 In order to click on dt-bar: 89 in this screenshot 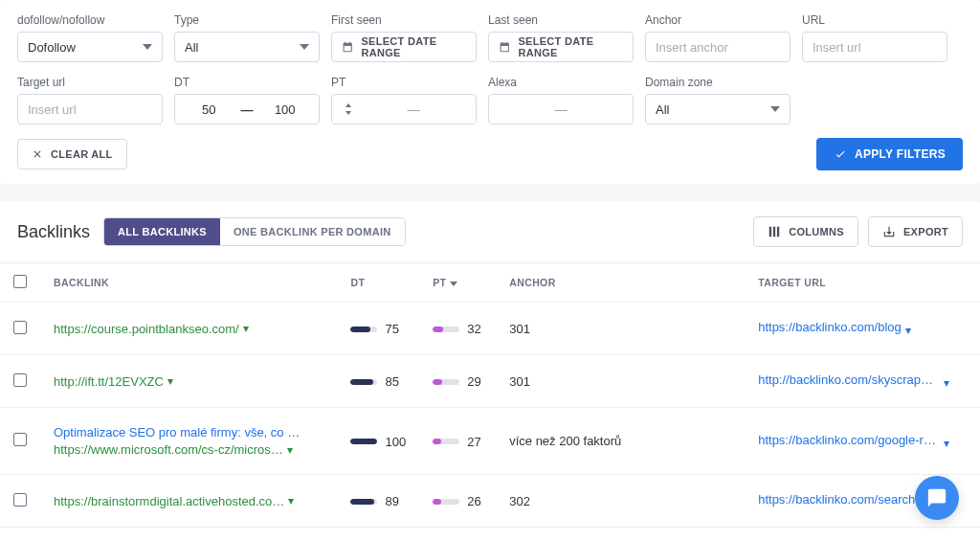, I will do `click(374, 502)`.